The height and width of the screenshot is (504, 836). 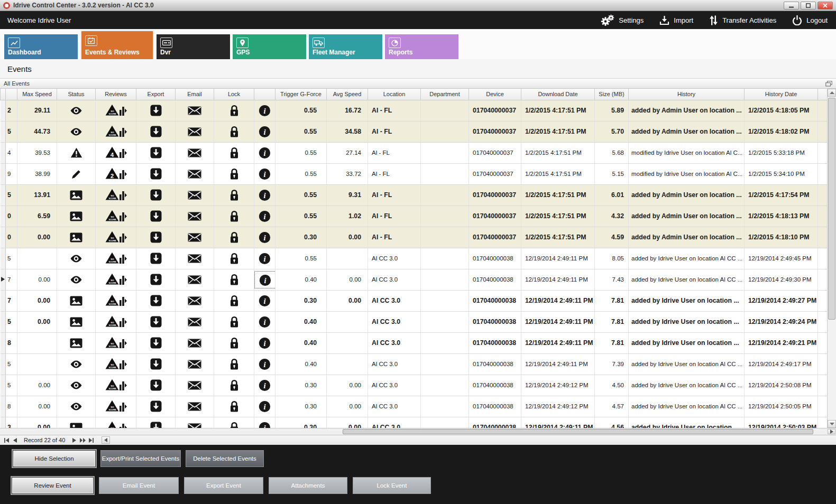 What do you see at coordinates (578, 432) in the screenshot?
I see `horizontal-scrollbar-thumb` at bounding box center [578, 432].